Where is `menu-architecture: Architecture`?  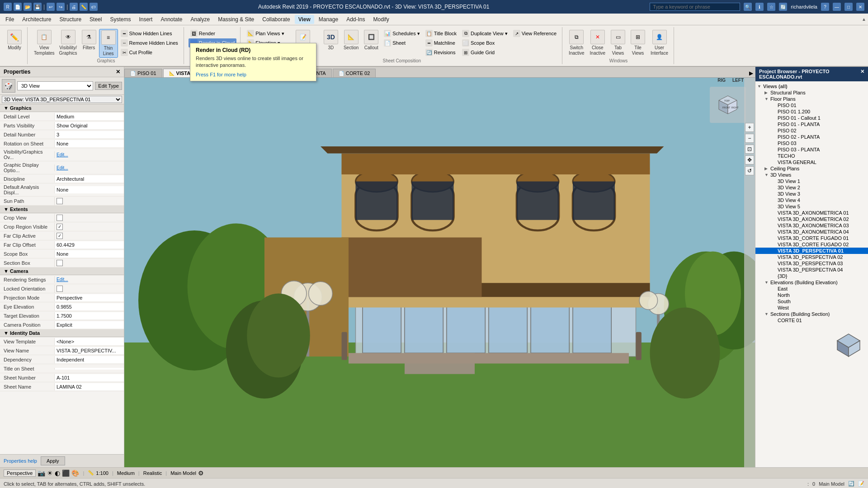
menu-architecture: Architecture is located at coordinates (37, 19).